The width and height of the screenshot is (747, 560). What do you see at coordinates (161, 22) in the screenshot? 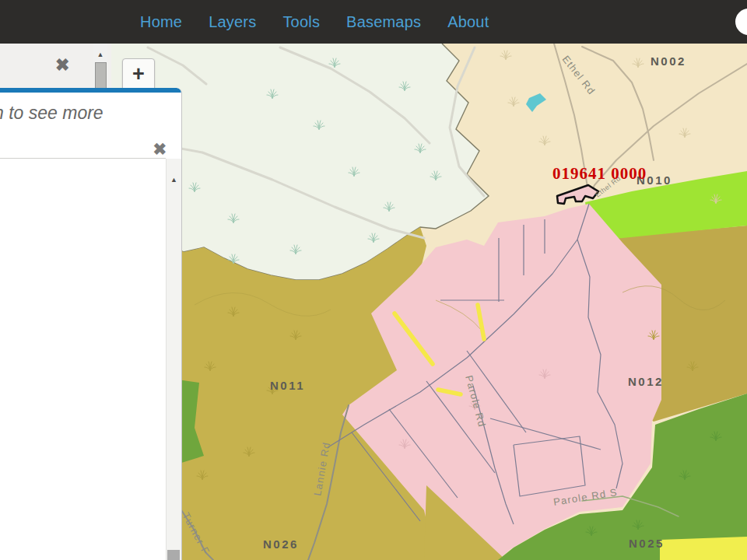
I see `nav-item-home: Home` at bounding box center [161, 22].